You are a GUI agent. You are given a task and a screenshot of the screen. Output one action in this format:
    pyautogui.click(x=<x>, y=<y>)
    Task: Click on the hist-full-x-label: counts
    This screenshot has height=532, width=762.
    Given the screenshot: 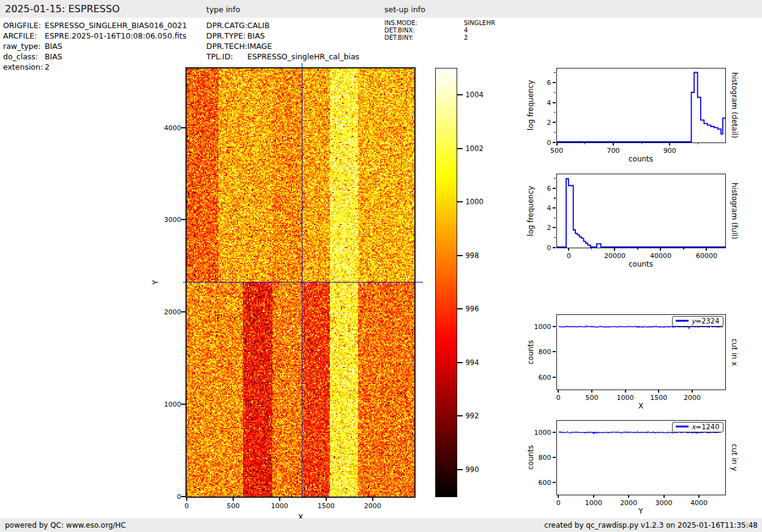 What is the action you would take?
    pyautogui.click(x=641, y=264)
    